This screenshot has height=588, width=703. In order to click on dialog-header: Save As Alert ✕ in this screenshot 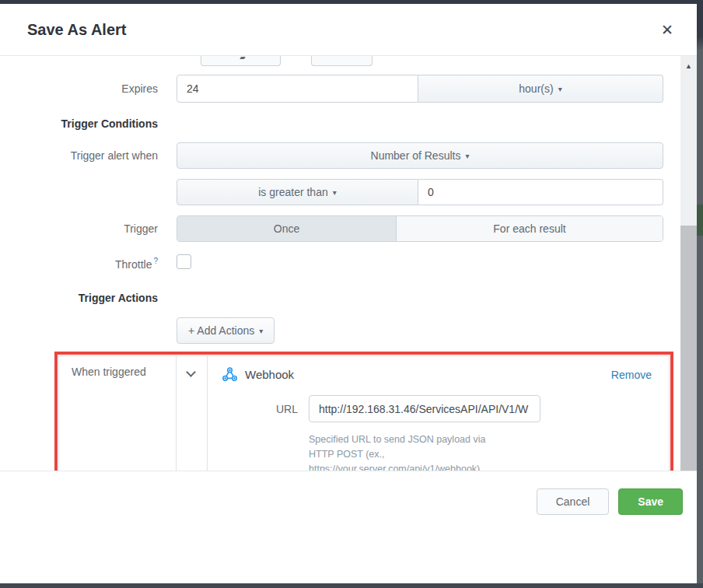, I will do `click(348, 30)`.